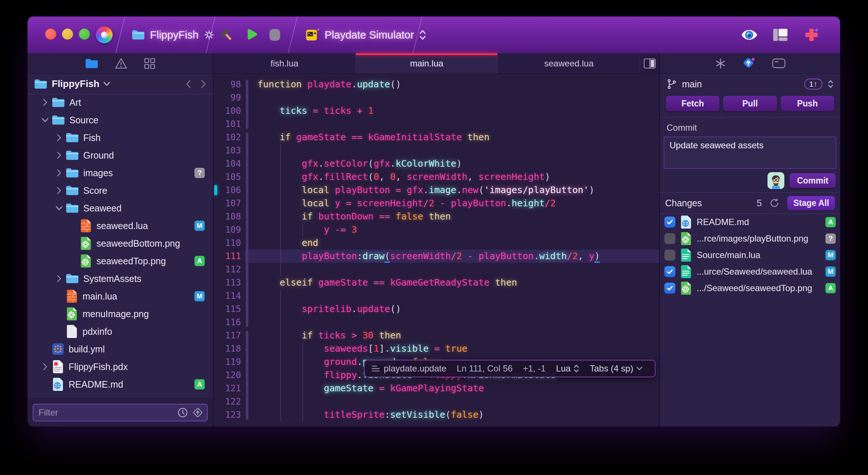  What do you see at coordinates (437, 230) in the screenshot?
I see `code-line-109: 109 y -= 3` at bounding box center [437, 230].